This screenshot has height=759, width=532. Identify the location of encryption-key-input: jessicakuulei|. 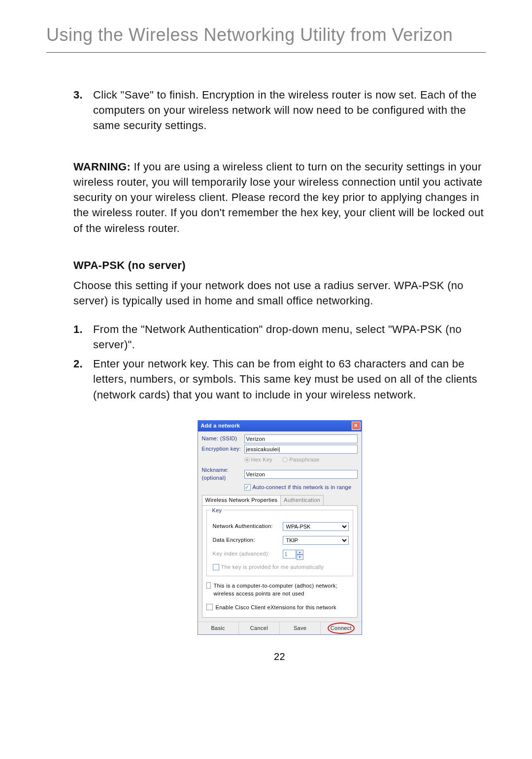
(301, 449).